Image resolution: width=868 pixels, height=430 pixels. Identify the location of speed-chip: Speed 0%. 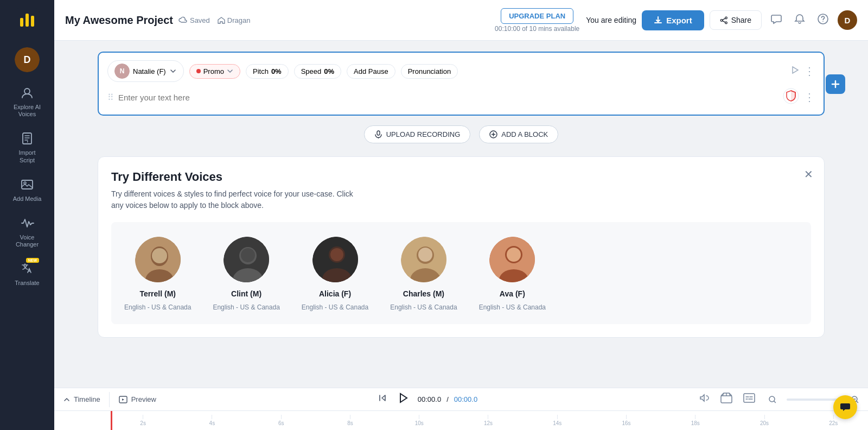
(318, 72).